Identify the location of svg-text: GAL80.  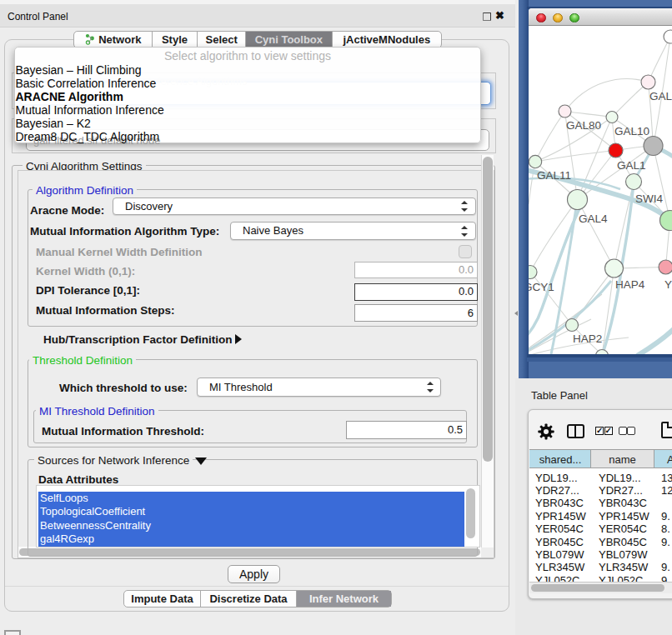
(584, 125).